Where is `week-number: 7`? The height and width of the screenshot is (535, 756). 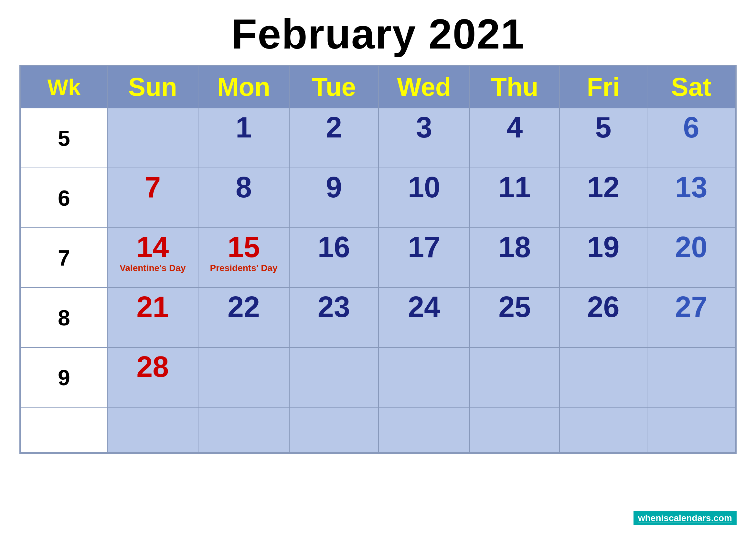 week-number: 7 is located at coordinates (64, 258).